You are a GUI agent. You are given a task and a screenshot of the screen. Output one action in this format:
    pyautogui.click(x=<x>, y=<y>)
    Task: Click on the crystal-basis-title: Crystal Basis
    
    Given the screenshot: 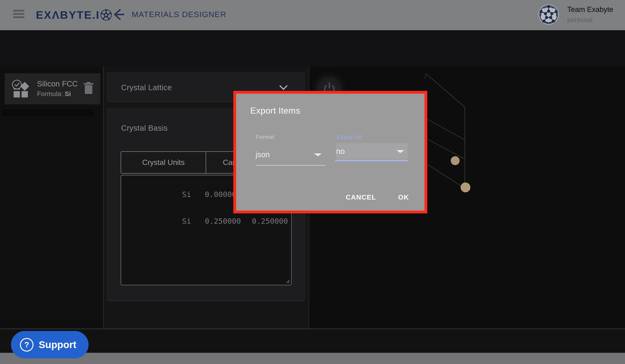 What is the action you would take?
    pyautogui.click(x=144, y=128)
    